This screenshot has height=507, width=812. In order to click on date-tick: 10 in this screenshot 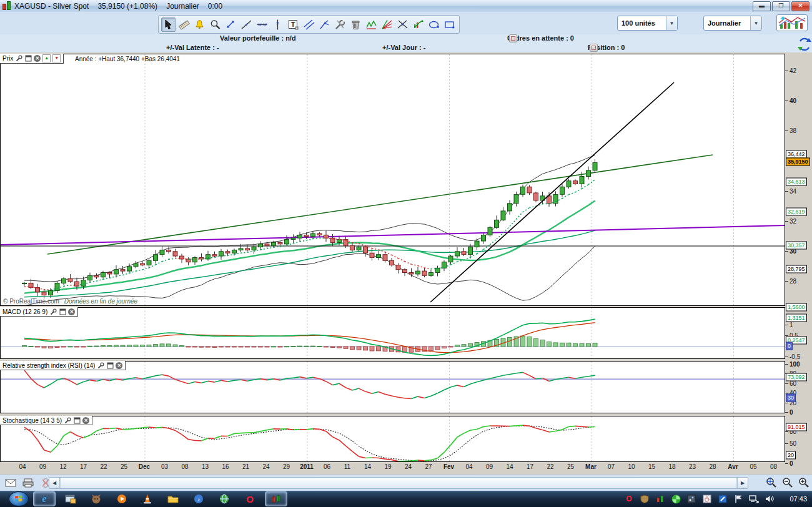, I will do `click(631, 467)`.